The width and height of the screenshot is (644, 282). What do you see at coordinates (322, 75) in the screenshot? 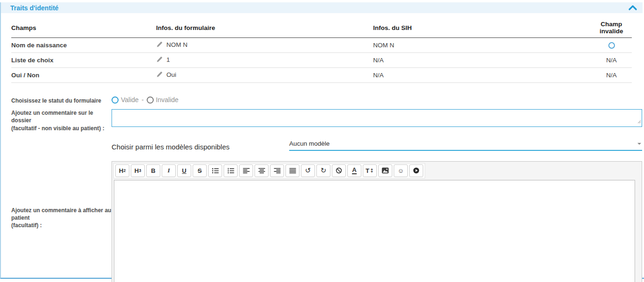
I see `table-row: Oui / Non Oui N/A N/A` at bounding box center [322, 75].